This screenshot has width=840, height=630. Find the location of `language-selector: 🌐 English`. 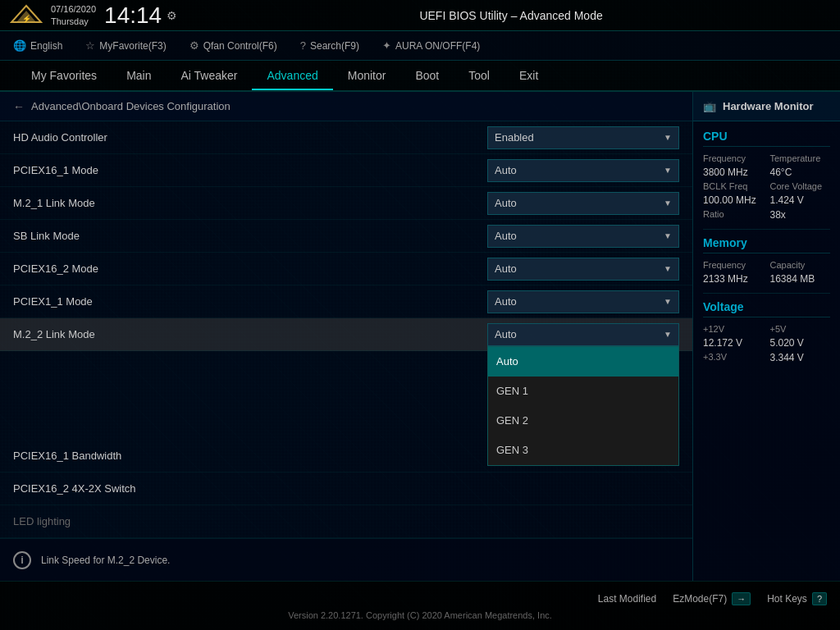

language-selector: 🌐 English is located at coordinates (38, 46).